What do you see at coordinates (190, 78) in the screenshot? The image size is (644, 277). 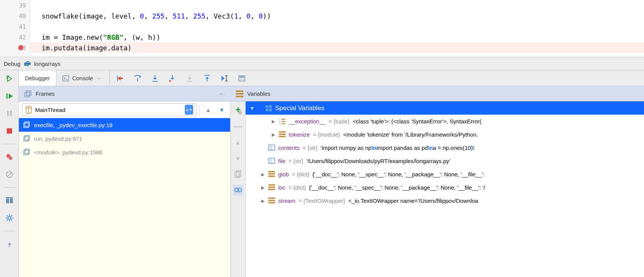 I see `force-step-into-button` at bounding box center [190, 78].